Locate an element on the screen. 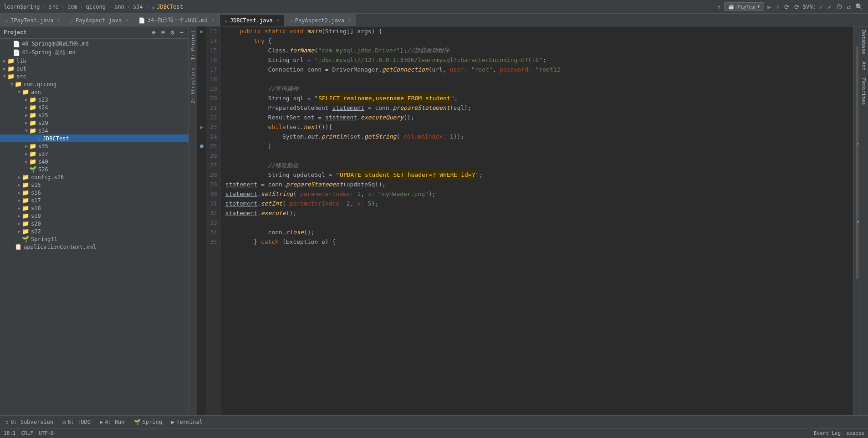 The height and width of the screenshot is (438, 868). status-spaces: spaces is located at coordinates (855, 433).